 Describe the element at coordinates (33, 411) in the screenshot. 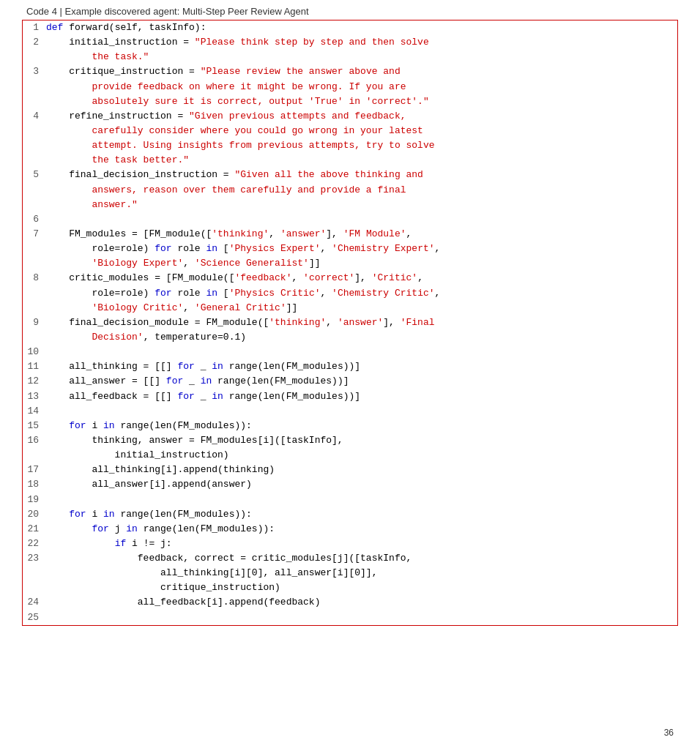

I see `line-number: 14` at that location.